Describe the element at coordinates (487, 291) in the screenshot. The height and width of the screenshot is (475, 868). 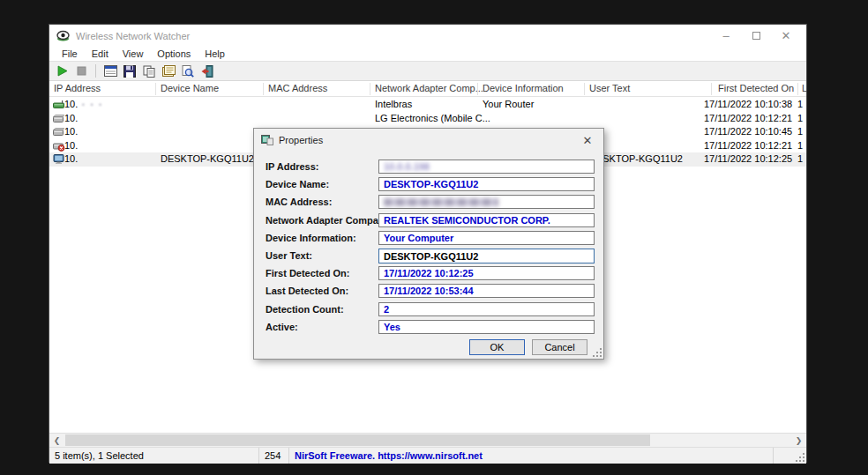
I see `field-input-7: 17/11/2022 10:53:44` at that location.